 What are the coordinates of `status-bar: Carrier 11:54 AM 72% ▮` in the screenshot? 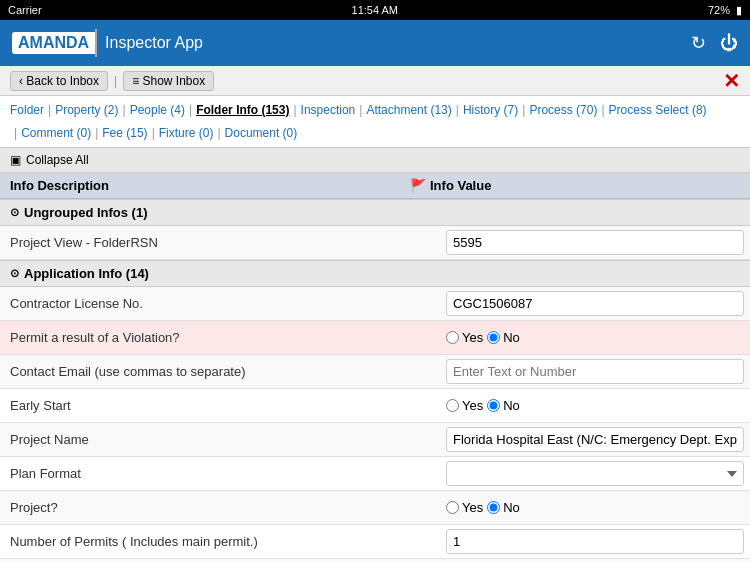 It's located at (375, 10).